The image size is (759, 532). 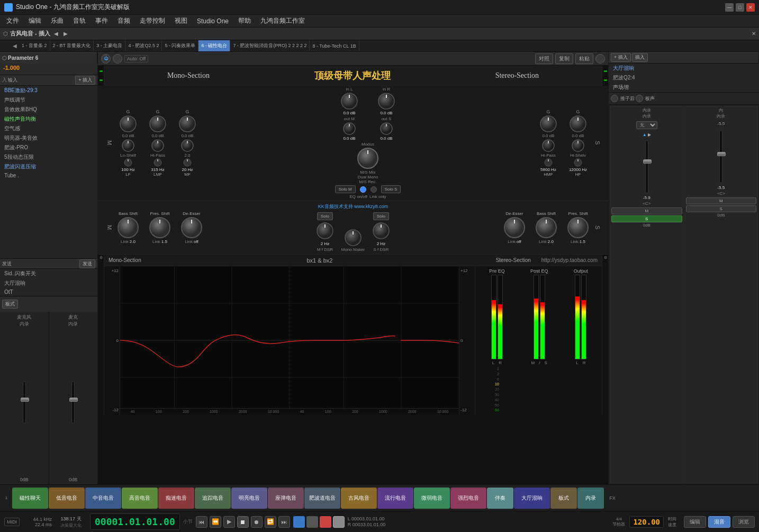 I want to click on mono-hf-f-knob, so click(x=578, y=163).